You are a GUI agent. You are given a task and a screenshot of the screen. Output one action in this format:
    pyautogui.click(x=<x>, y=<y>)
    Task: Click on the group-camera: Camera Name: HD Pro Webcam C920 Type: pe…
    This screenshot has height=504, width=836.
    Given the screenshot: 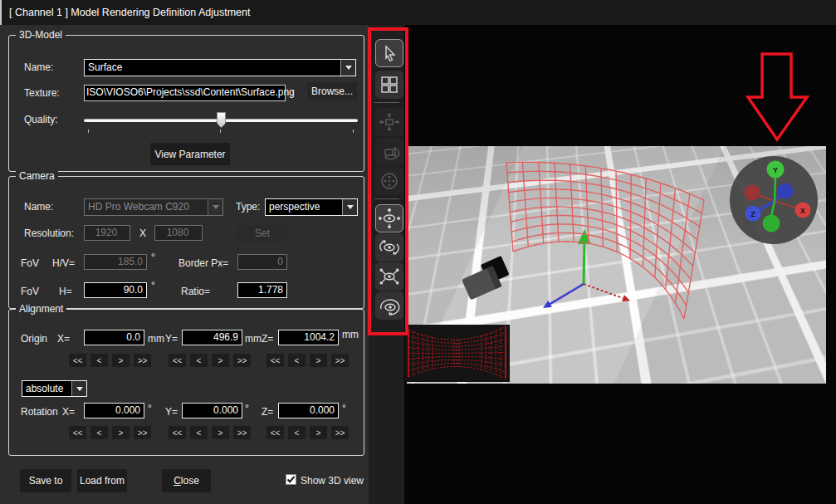 What is the action you would take?
    pyautogui.click(x=186, y=242)
    